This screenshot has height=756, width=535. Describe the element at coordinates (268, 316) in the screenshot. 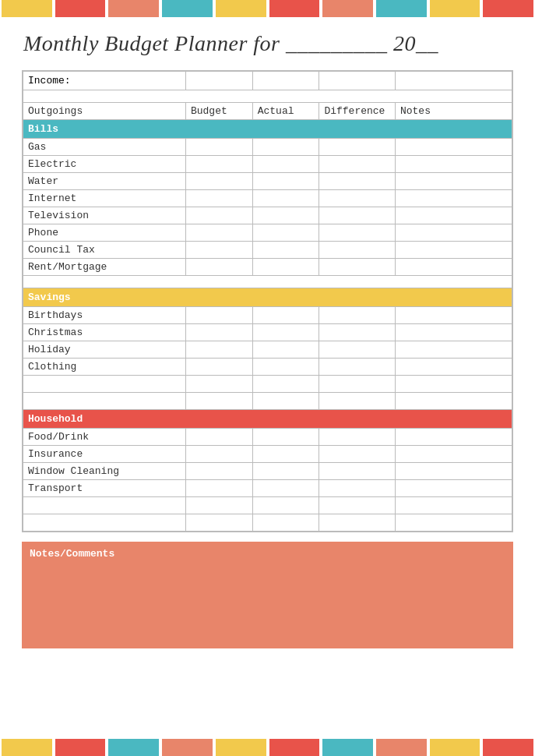

I see `list-item: Birthdays` at that location.